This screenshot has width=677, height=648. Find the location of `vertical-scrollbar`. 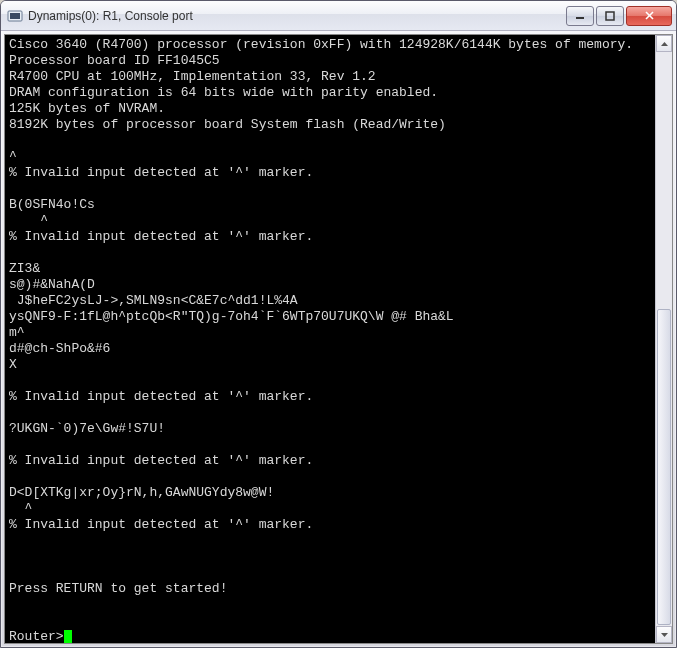

vertical-scrollbar is located at coordinates (664, 339).